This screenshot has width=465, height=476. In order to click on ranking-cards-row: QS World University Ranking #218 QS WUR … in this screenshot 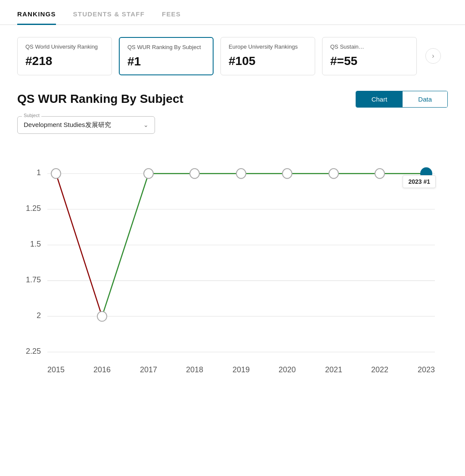, I will do `click(232, 54)`.